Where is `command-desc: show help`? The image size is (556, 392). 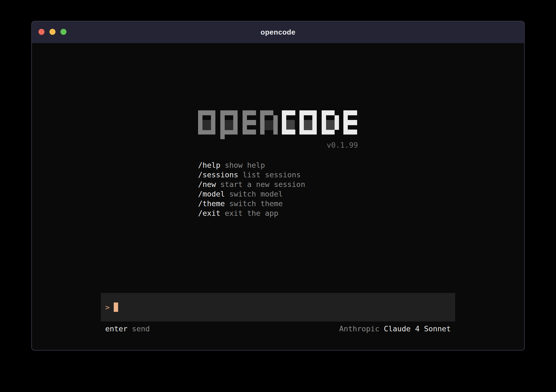 command-desc: show help is located at coordinates (245, 165).